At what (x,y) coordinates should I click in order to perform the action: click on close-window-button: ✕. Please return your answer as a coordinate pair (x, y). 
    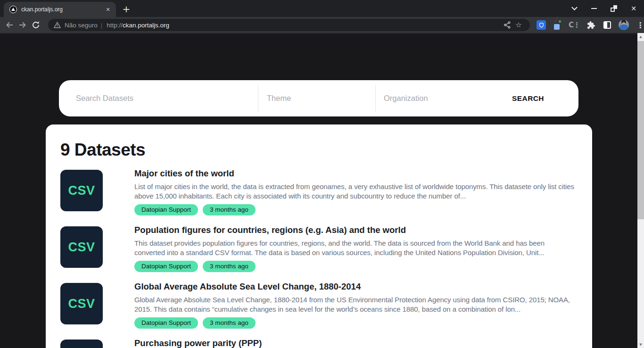
    Looking at the image, I should click on (634, 8).